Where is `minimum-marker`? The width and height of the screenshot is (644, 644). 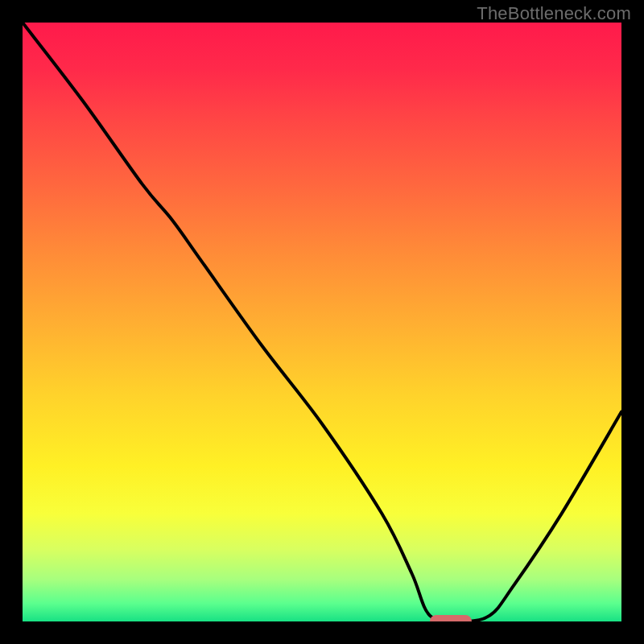 minimum-marker is located at coordinates (451, 618).